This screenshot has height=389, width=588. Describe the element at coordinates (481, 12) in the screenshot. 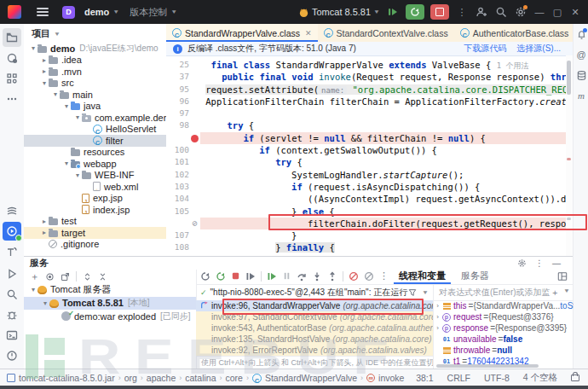

I see `add-user-icon` at that location.